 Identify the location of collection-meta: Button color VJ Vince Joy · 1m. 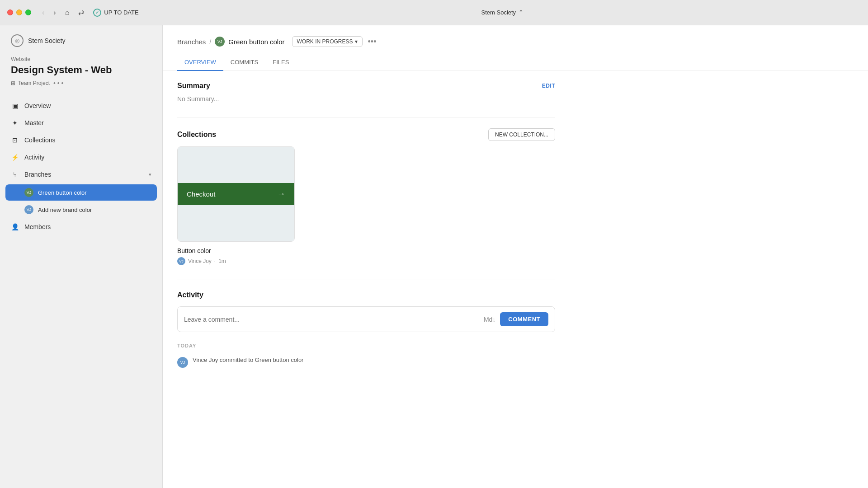
(366, 256).